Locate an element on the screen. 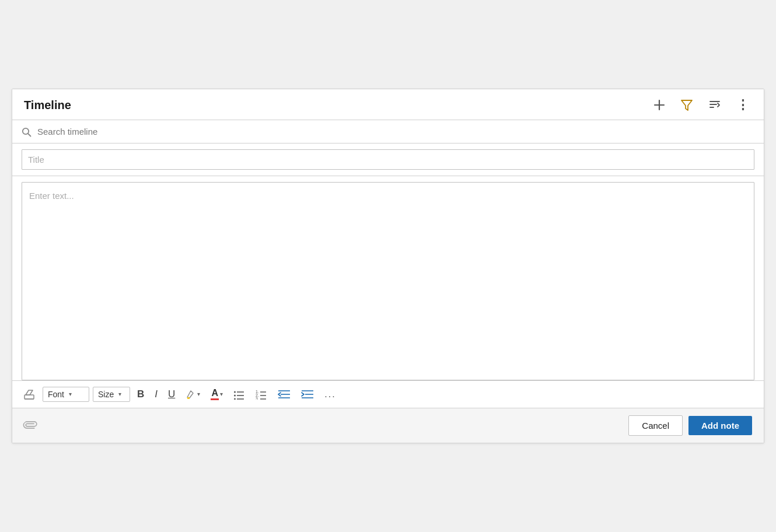  title-input is located at coordinates (388, 160).